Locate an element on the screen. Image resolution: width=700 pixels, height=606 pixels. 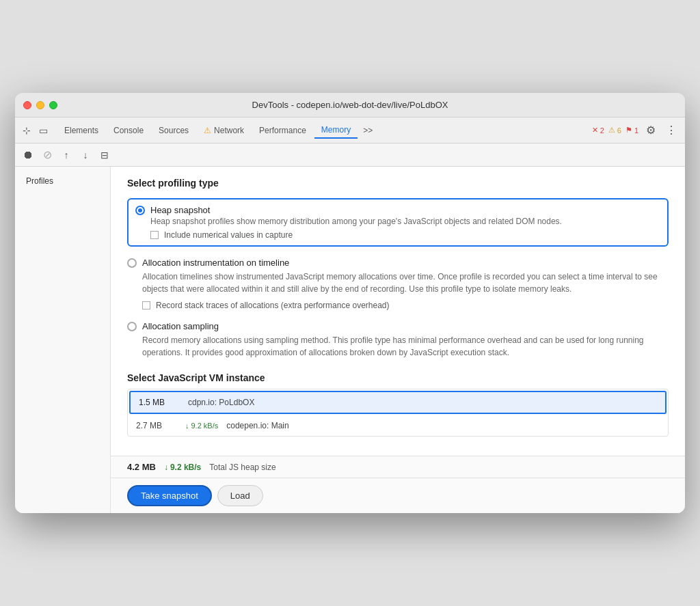
allocation-timeline-sub-option: Record stack traces of allocations (extr… is located at coordinates (405, 305).